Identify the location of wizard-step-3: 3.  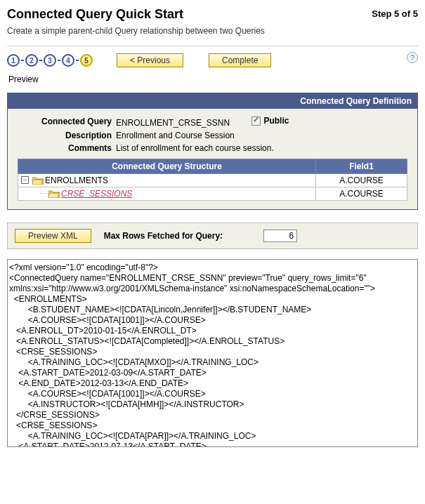
(50, 60).